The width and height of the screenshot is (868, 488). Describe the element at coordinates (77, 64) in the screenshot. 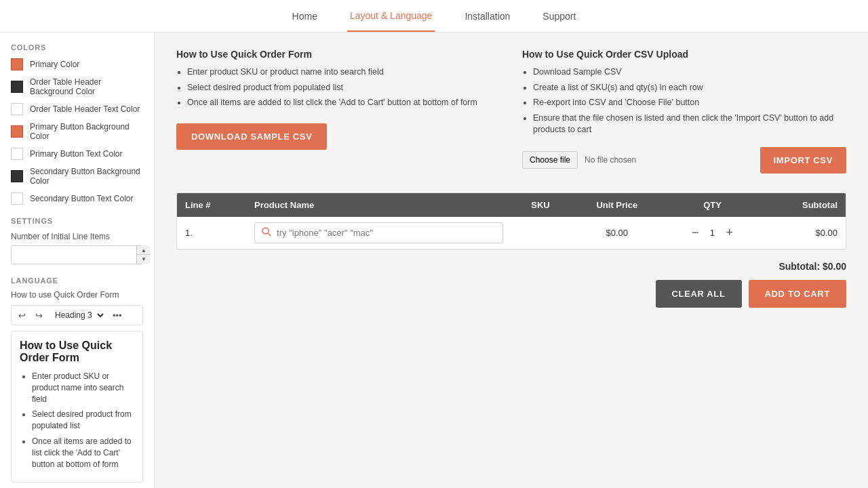

I see `color-primary: Primary Color` at that location.